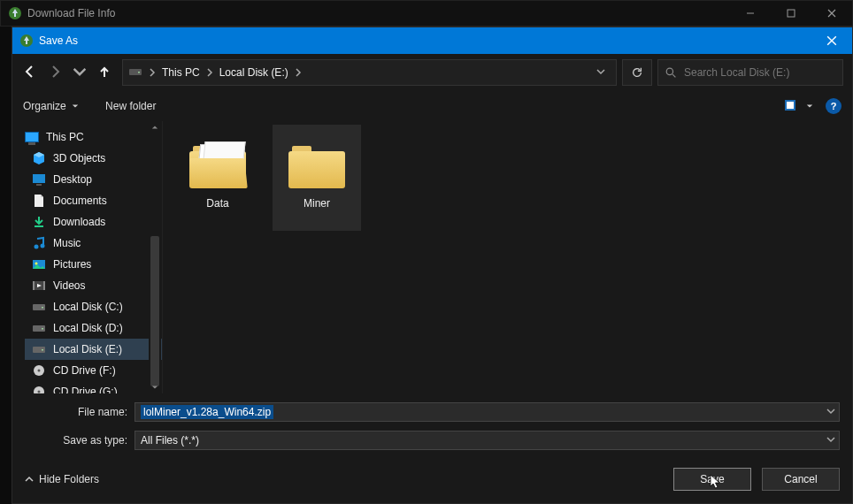  I want to click on search-icon, so click(671, 73).